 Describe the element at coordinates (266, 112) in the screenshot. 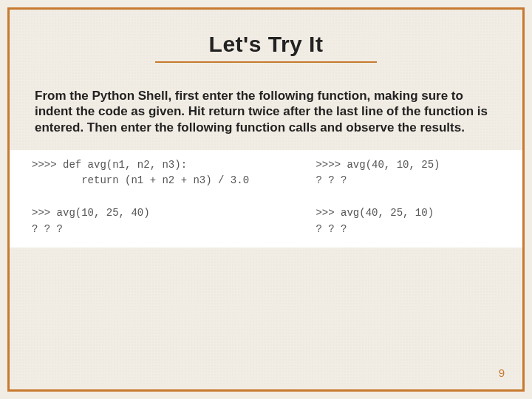

I see `slide-body-text: From the Python Shell, first enter the f…` at that location.